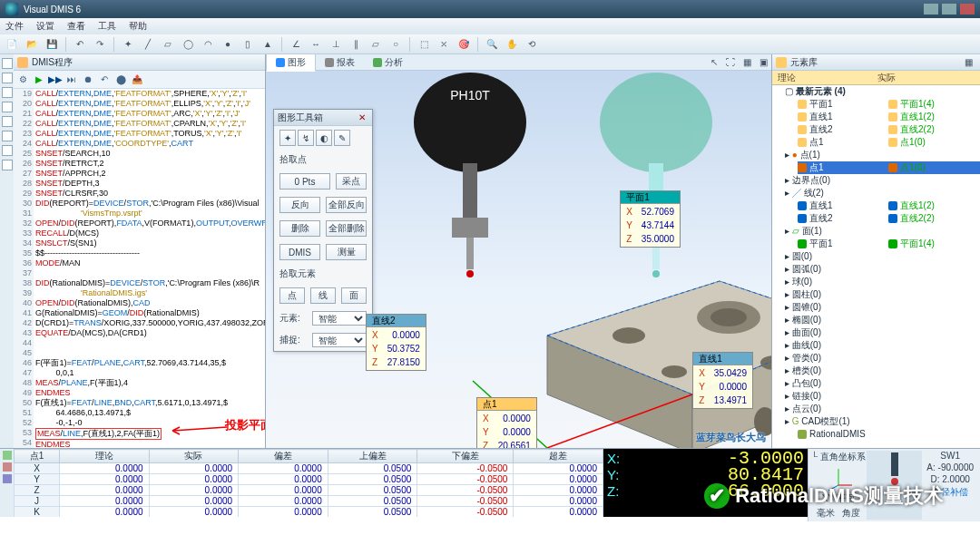  I want to click on pan-icon: ✋, so click(512, 44).